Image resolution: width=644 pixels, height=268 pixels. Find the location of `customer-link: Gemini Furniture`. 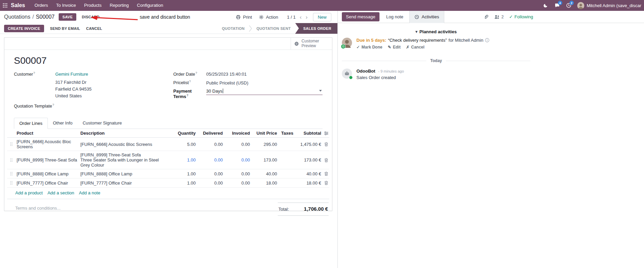

customer-link: Gemini Furniture is located at coordinates (72, 74).